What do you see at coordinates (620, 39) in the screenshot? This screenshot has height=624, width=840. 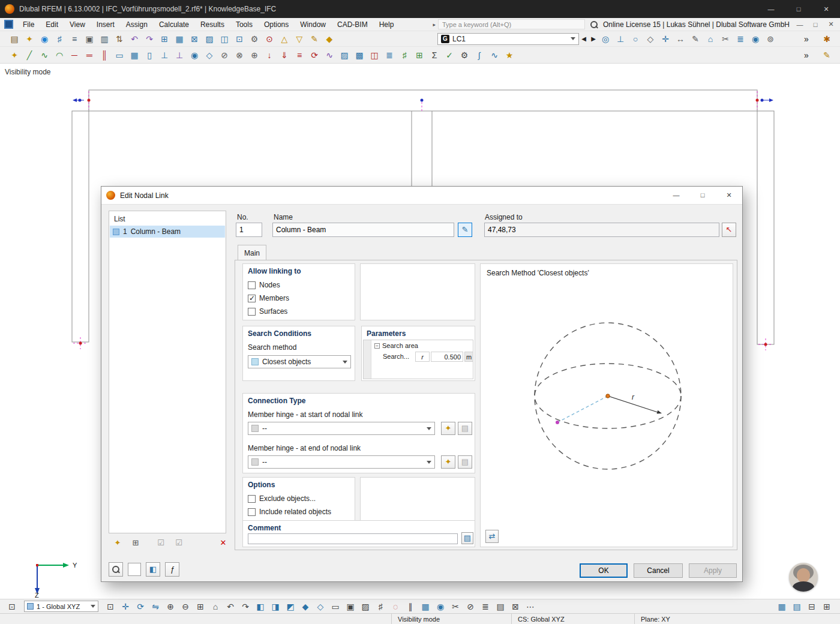 I see `support-icon: ⊥` at bounding box center [620, 39].